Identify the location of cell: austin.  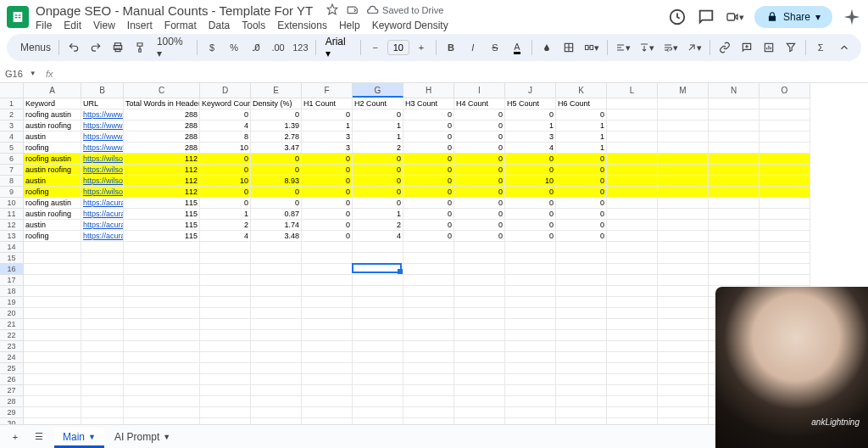
(53, 182).